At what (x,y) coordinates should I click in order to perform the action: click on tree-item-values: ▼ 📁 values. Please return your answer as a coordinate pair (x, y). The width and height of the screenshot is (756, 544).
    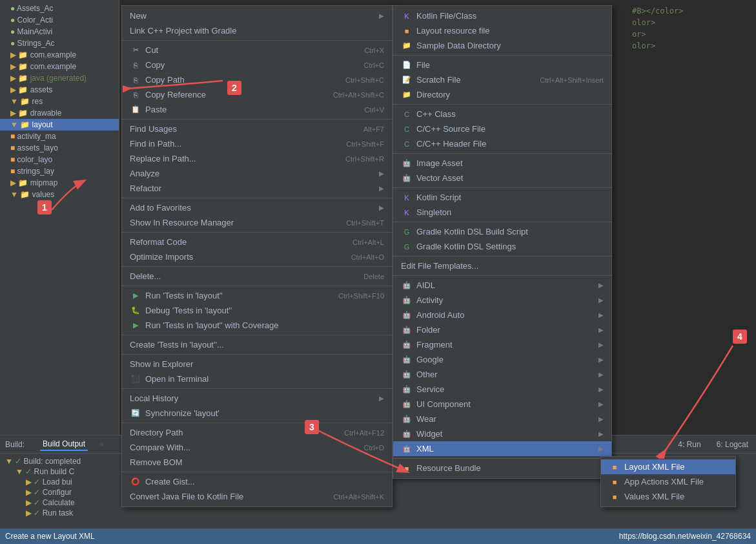
    Looking at the image, I should click on (59, 194).